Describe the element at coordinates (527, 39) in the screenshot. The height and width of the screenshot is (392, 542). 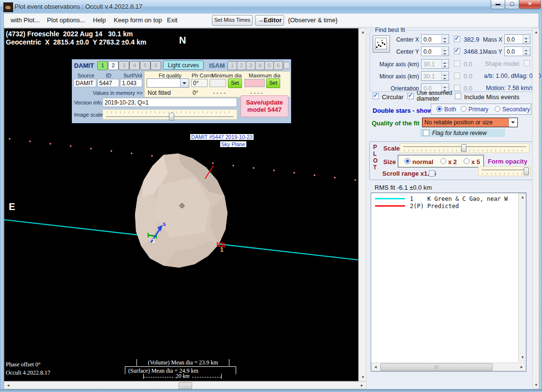
I see `mass-x-spinner` at that location.